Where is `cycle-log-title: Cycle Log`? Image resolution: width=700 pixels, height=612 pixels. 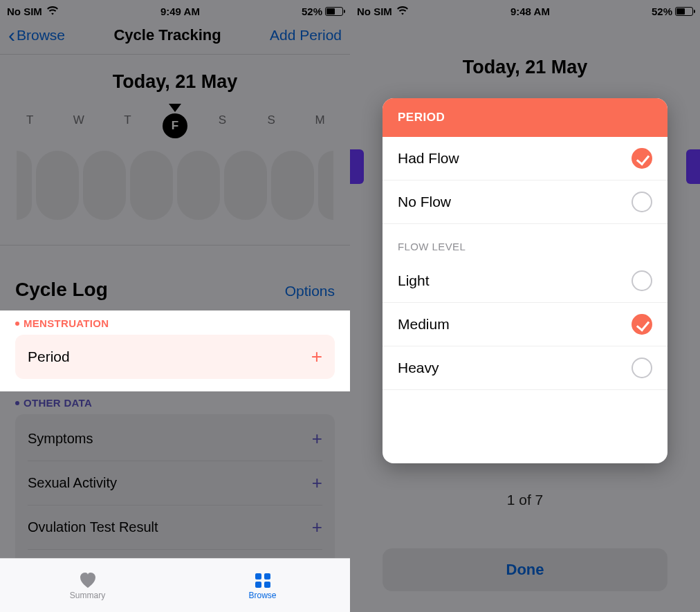
cycle-log-title: Cycle Log is located at coordinates (62, 290).